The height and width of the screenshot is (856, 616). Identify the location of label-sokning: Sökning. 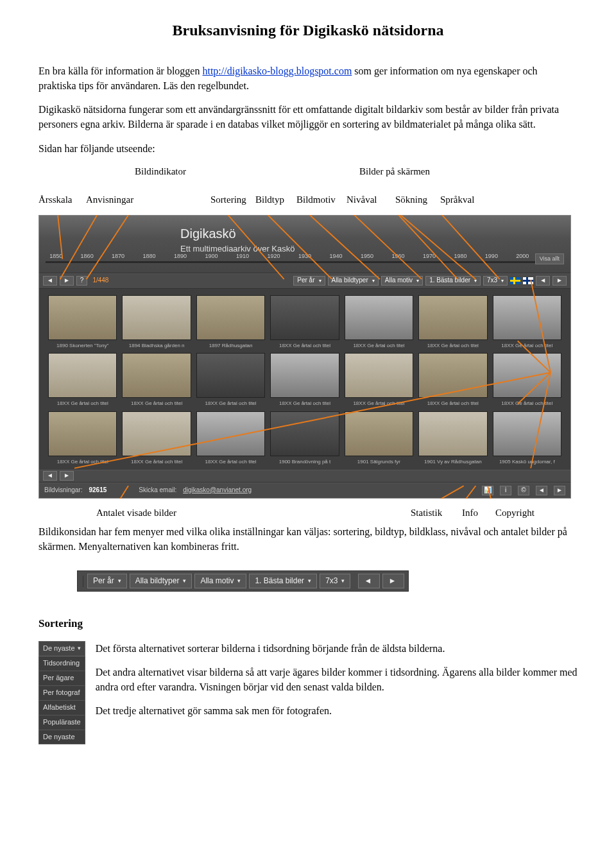
(411, 200).